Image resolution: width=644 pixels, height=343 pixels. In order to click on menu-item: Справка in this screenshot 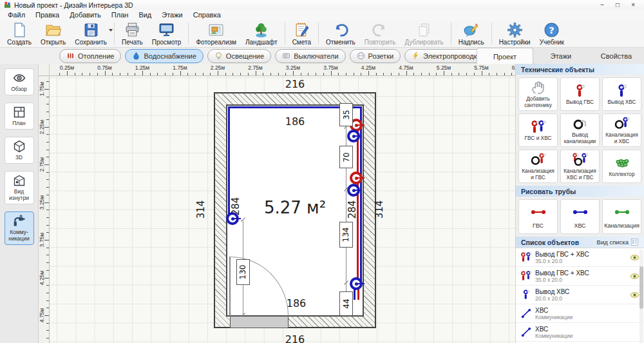, I will do `click(207, 15)`.